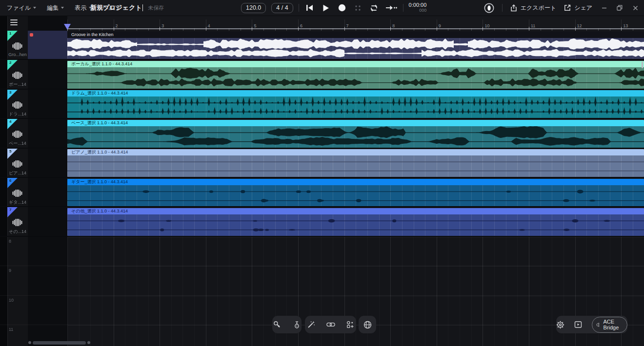 The image size is (644, 346). I want to click on record-icon, so click(342, 8).